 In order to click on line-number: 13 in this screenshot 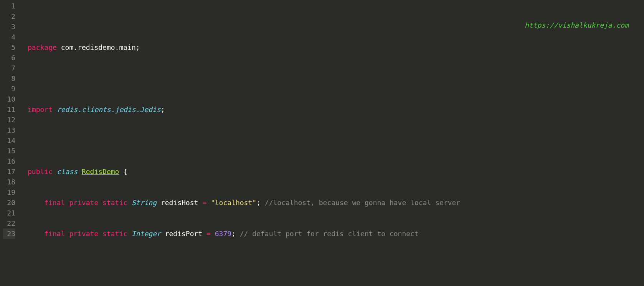, I will do `click(9, 130)`.